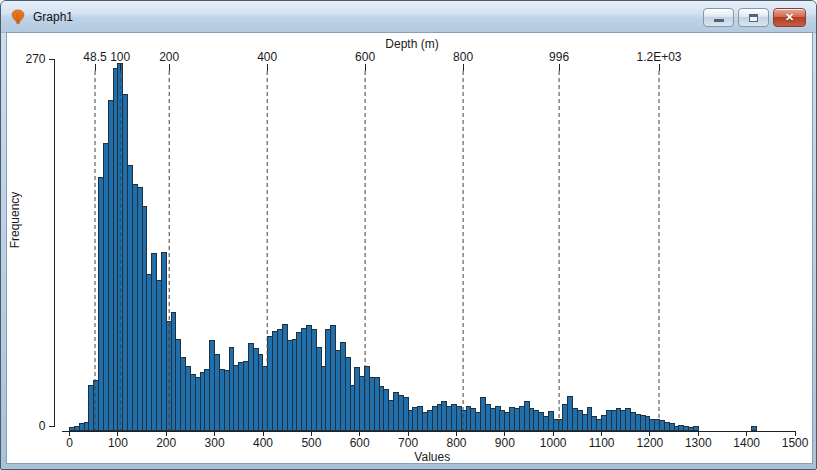  What do you see at coordinates (796, 443) in the screenshot?
I see `x-tick-label: 1500` at bounding box center [796, 443].